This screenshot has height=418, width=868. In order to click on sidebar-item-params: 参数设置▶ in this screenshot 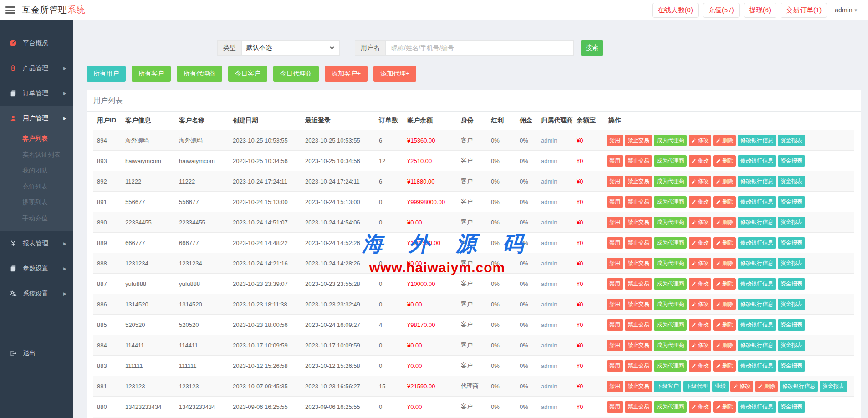, I will do `click(36, 269)`.